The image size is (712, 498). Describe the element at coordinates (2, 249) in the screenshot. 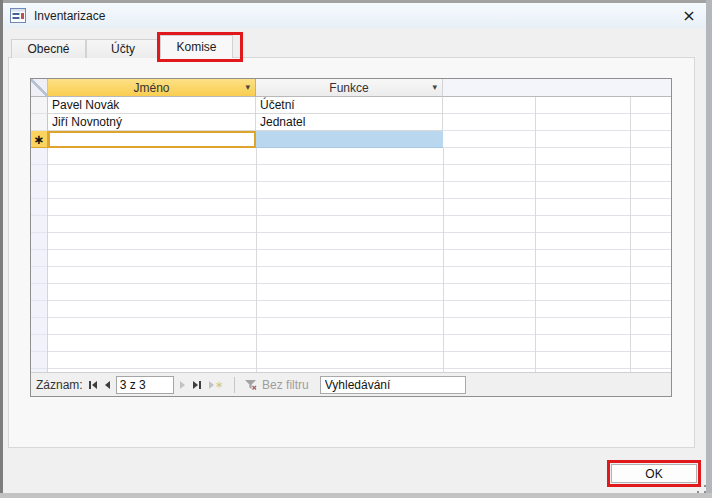

I see `window-border-left` at that location.